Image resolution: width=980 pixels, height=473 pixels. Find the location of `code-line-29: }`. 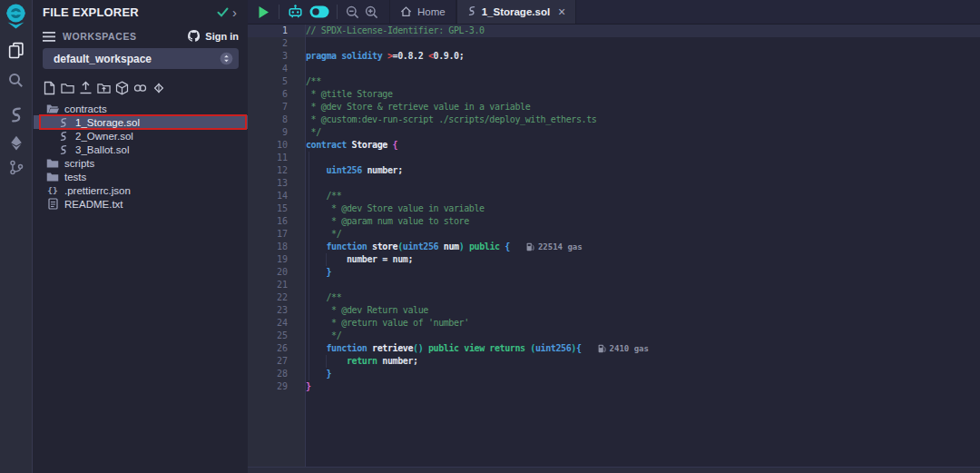

code-line-29: } is located at coordinates (642, 387).